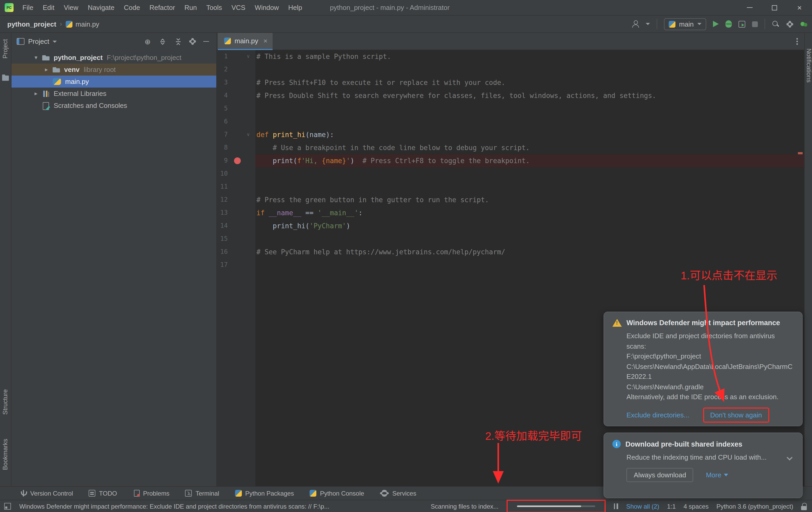  I want to click on code-with-me-icon, so click(804, 24).